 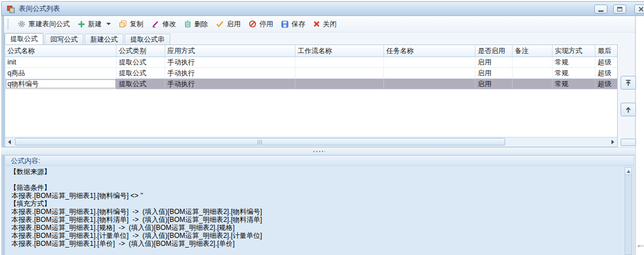 What do you see at coordinates (109, 24) in the screenshot?
I see `chevron-down-icon` at bounding box center [109, 24].